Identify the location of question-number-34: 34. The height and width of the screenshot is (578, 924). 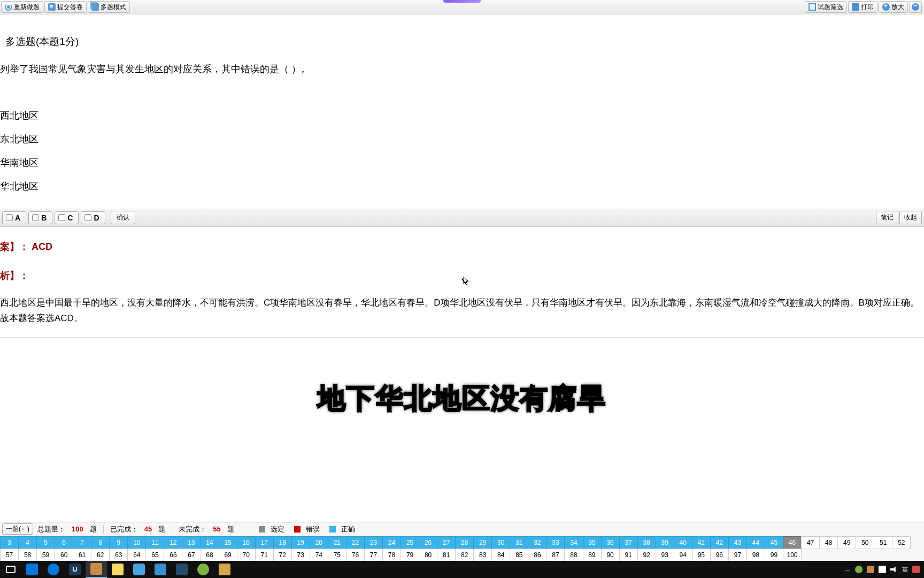
(573, 543).